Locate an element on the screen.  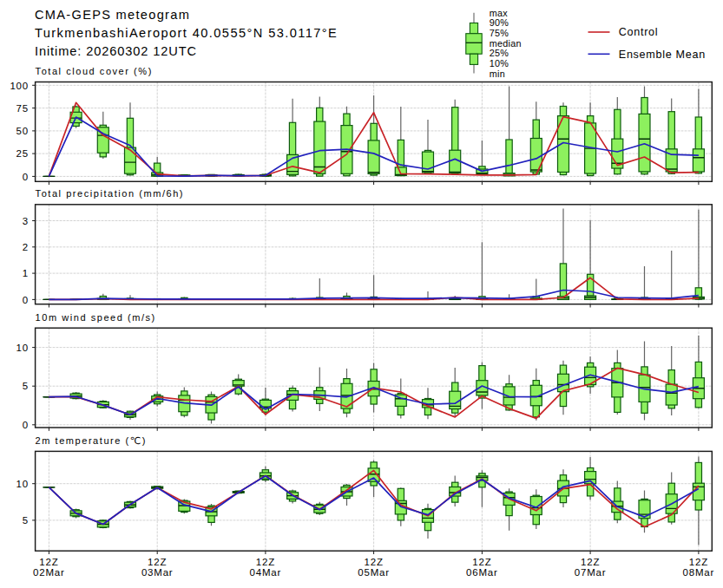
svg-text: 03Mar is located at coordinates (158, 572).